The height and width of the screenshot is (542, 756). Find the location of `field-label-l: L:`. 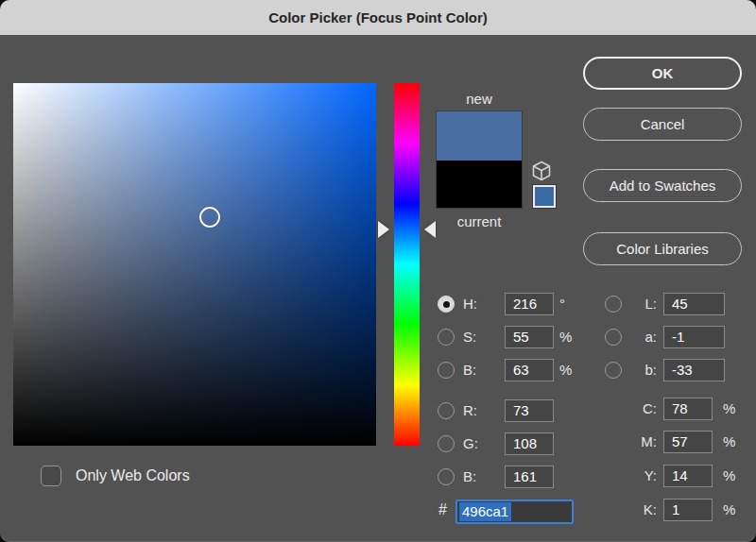

field-label-l: L: is located at coordinates (638, 304).